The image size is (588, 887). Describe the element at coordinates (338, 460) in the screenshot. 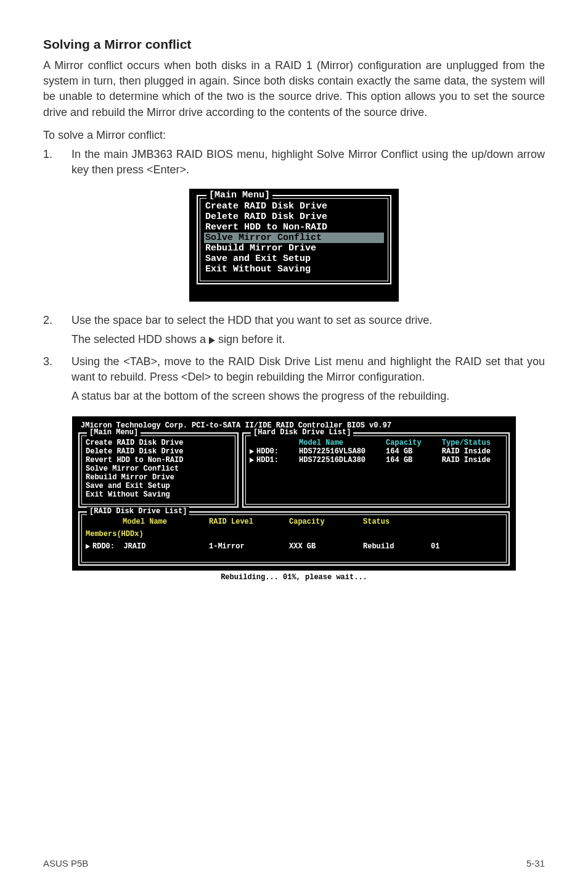

I see `hdd-row1-model: HDS722516DLA380` at that location.